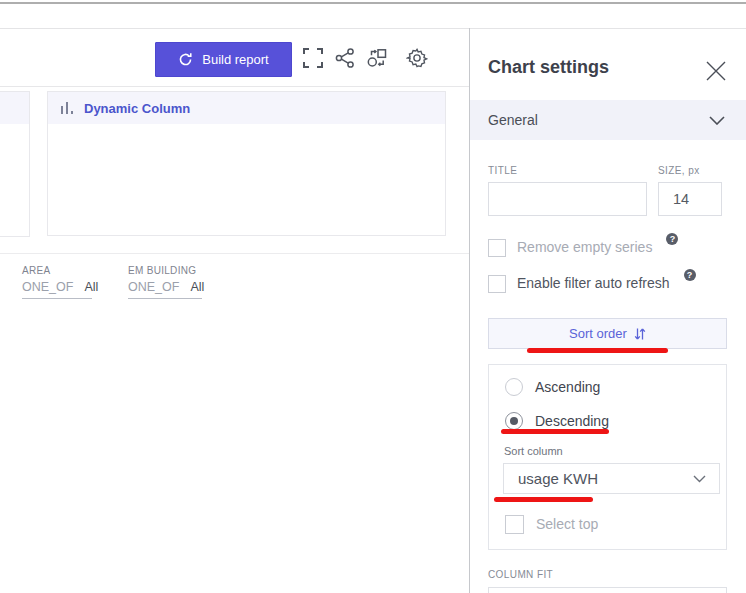 This screenshot has height=593, width=746. I want to click on ascending-radio: Ascending, so click(552, 387).